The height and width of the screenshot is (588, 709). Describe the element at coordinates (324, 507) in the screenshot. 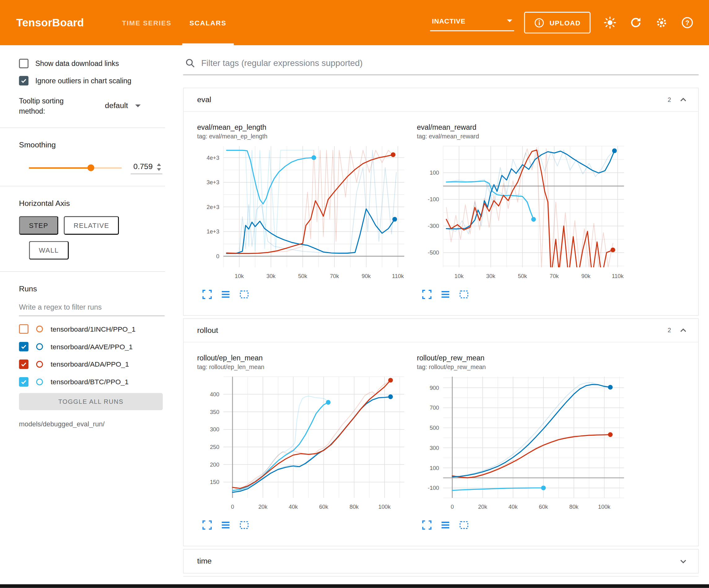

I see `svg-text: 60k` at that location.